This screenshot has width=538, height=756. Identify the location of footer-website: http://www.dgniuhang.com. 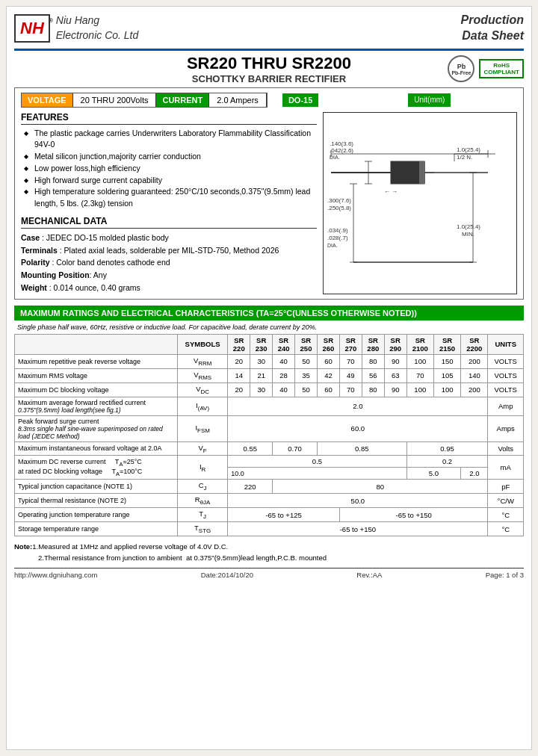
(55, 575).